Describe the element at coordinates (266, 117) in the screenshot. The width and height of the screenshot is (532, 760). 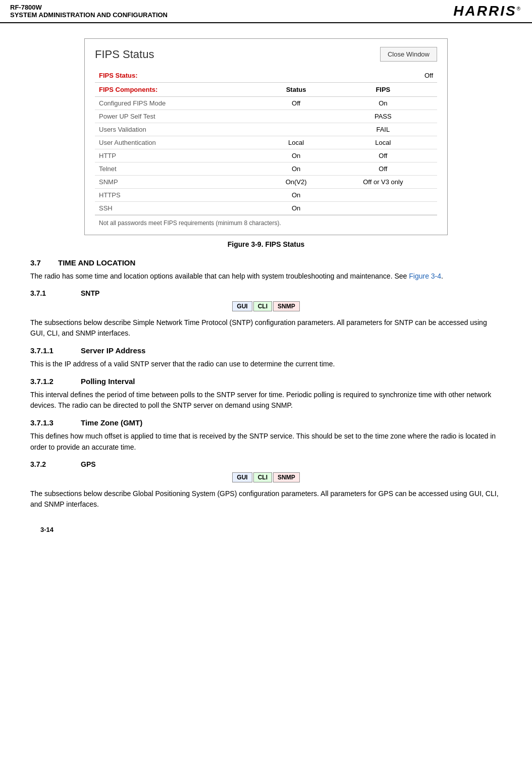
I see `table-row: Power UP Self Test PASS` at that location.